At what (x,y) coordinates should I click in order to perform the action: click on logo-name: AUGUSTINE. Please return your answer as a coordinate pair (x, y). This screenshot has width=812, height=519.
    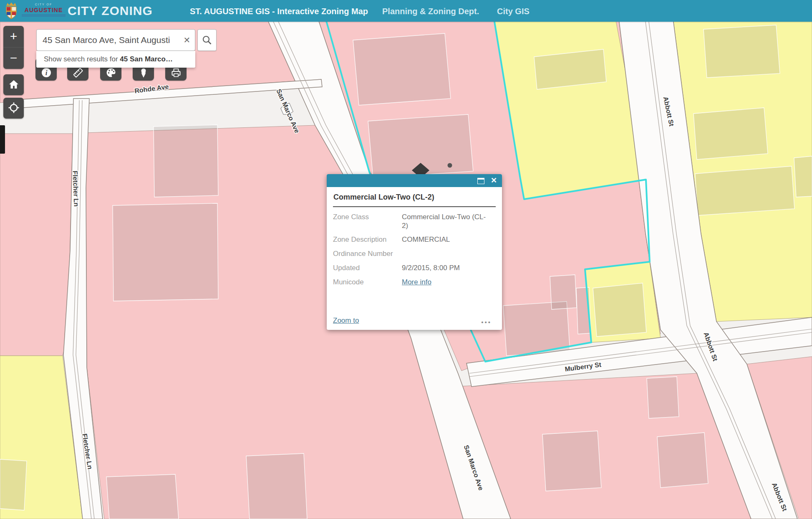
    Looking at the image, I should click on (43, 10).